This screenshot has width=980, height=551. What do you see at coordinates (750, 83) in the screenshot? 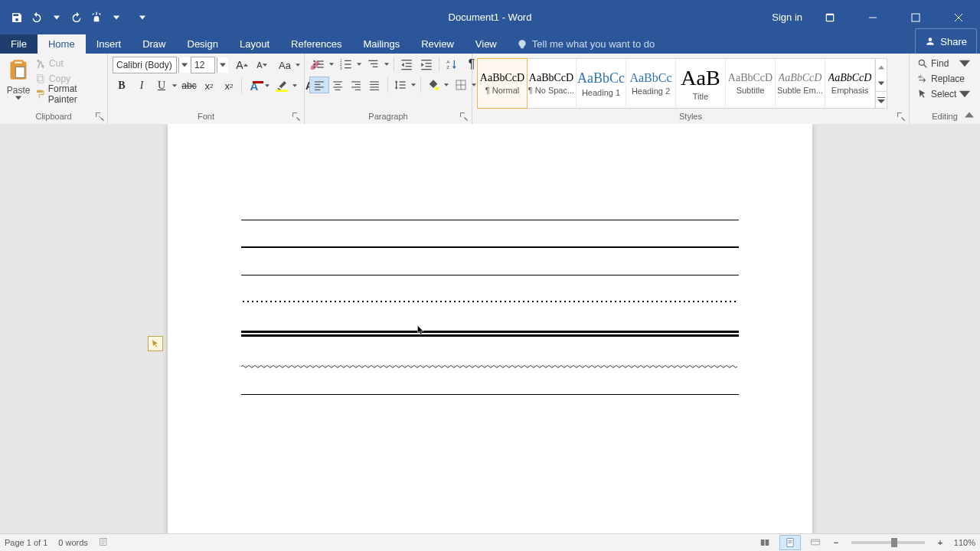
I see `style-subtitle: AaBbCcDSubtitle` at bounding box center [750, 83].